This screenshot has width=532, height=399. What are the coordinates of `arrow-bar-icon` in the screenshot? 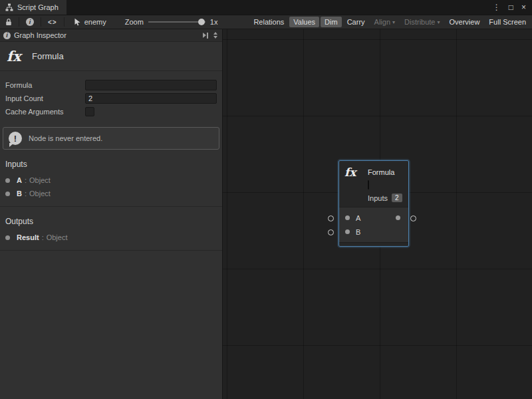 It's located at (207, 36).